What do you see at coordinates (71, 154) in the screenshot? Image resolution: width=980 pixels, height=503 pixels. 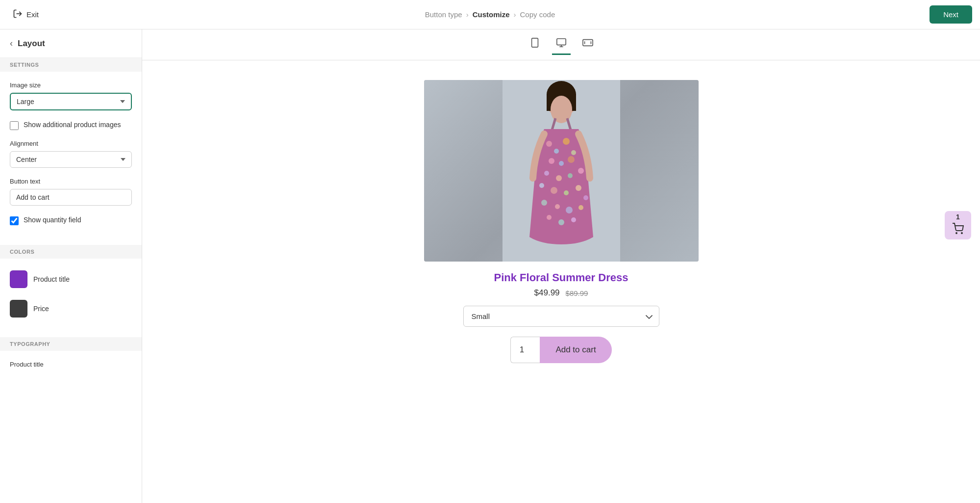 I see `alignment-group: Alignment Center Left Right` at bounding box center [71, 154].